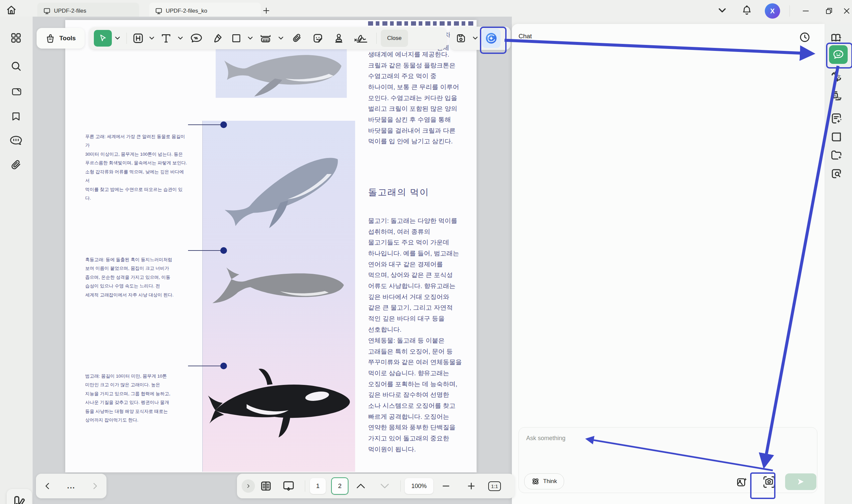  I want to click on heading-tool-button, so click(138, 38).